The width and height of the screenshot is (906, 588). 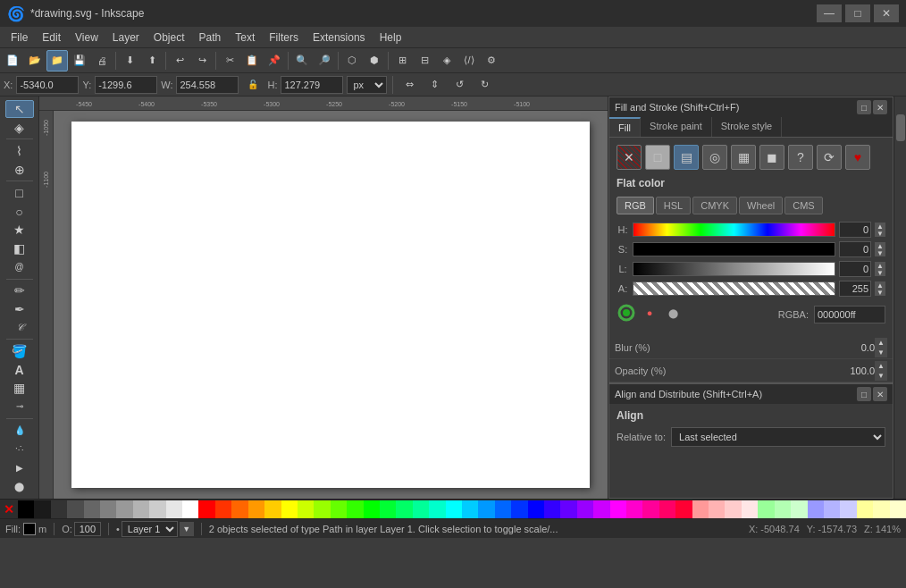 What do you see at coordinates (829, 157) in the screenshot?
I see `fill-unset-btn: ⟳` at bounding box center [829, 157].